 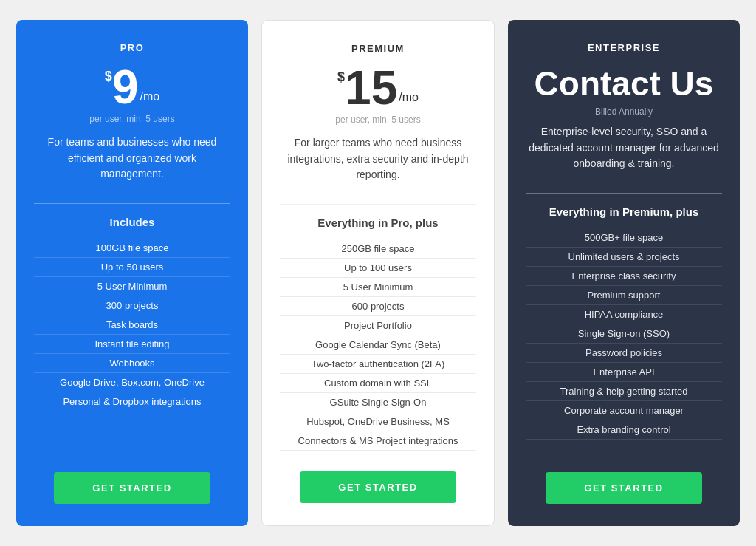 I want to click on feature-item: Password policies, so click(x=624, y=353).